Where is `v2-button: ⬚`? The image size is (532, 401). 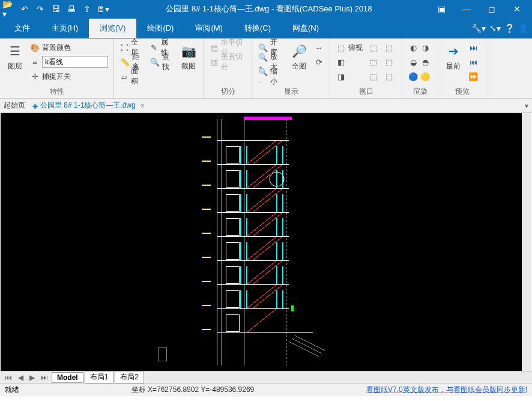 v2-button: ⬚ is located at coordinates (373, 62).